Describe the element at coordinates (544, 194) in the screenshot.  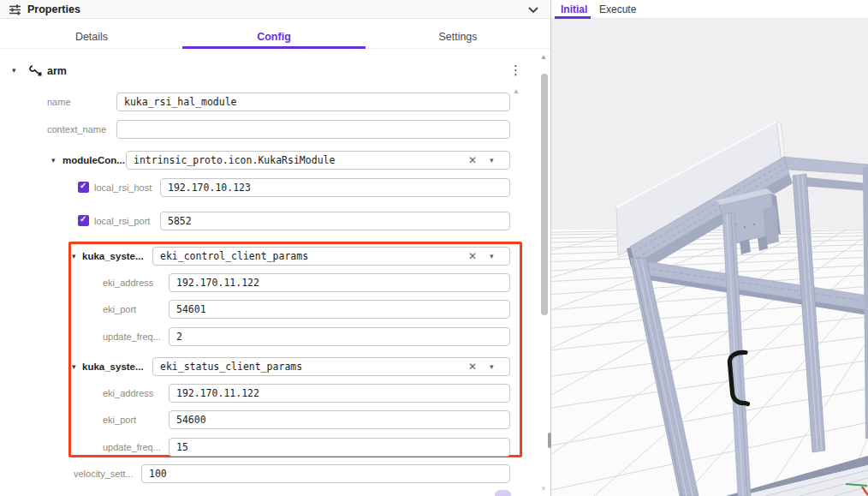
I see `scrollbar-thumb` at that location.